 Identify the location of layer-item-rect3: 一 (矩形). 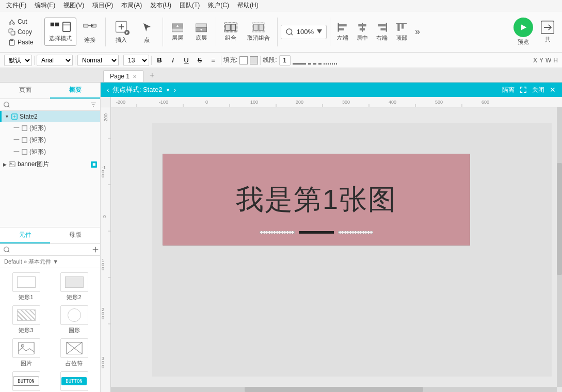
(50, 152).